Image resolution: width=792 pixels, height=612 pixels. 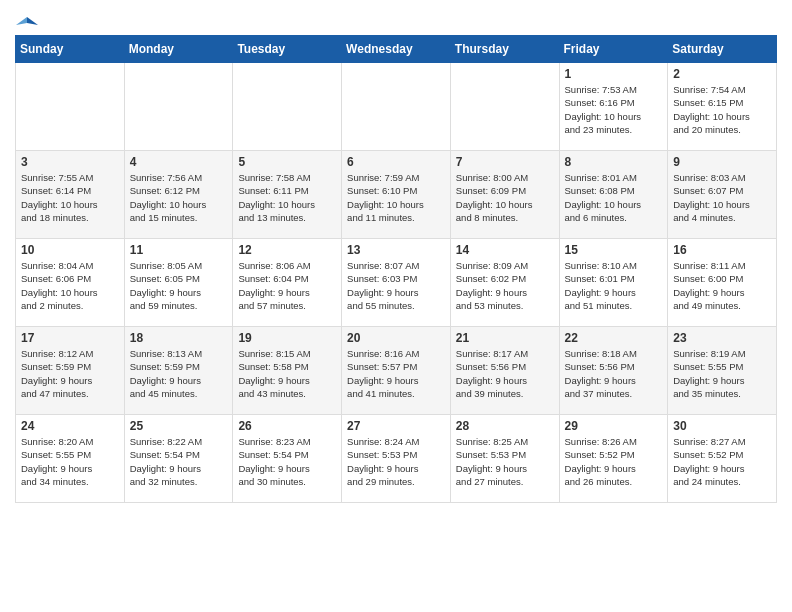 What do you see at coordinates (178, 50) in the screenshot?
I see `weekday-header-monday: Monday` at bounding box center [178, 50].